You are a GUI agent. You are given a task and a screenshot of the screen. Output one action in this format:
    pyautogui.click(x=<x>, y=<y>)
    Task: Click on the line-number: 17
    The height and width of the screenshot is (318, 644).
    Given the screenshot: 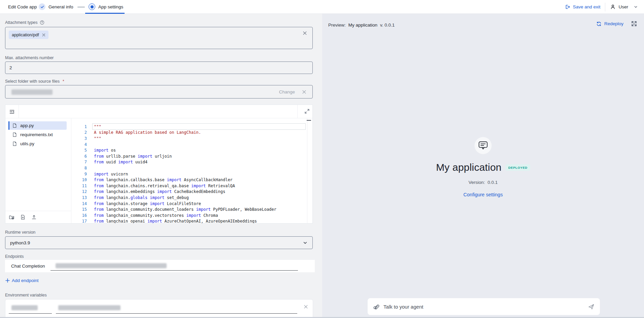 What is the action you would take?
    pyautogui.click(x=79, y=221)
    